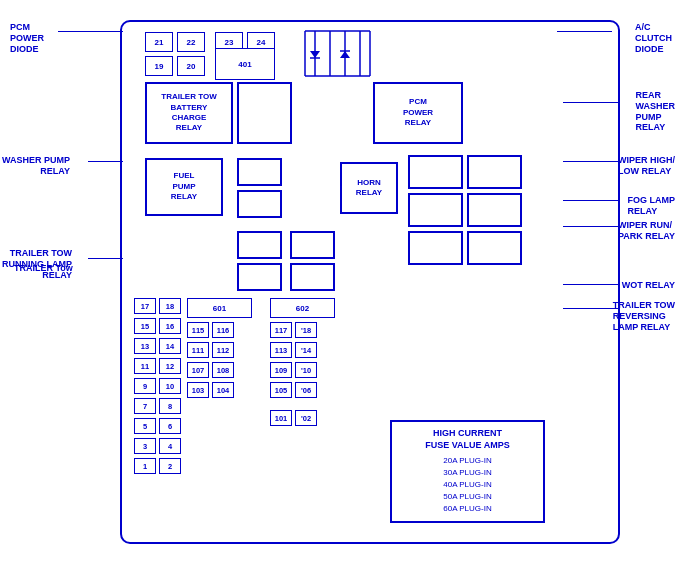 The height and width of the screenshot is (564, 680). What do you see at coordinates (468, 440) in the screenshot?
I see `high-current-title: HIGH CURRENTFUSE VALUE AMPS` at bounding box center [468, 440].